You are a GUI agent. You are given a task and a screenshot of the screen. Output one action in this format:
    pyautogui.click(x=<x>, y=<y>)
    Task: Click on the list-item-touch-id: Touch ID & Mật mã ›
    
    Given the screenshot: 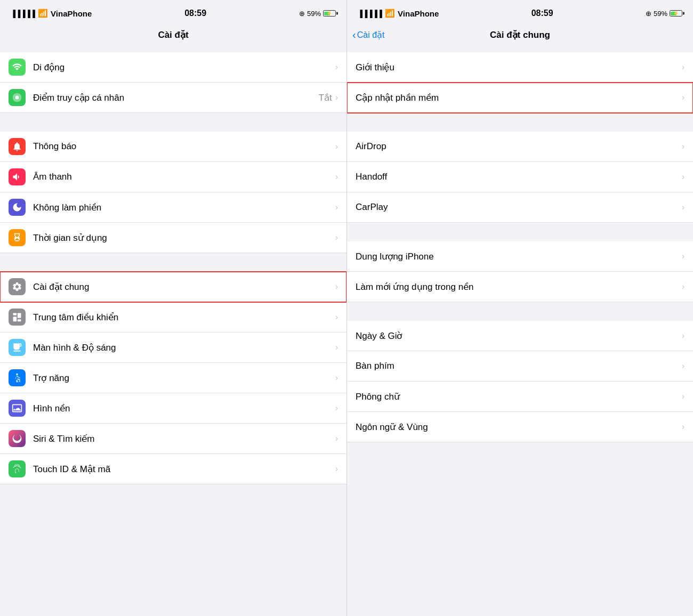 What is the action you would take?
    pyautogui.click(x=173, y=469)
    